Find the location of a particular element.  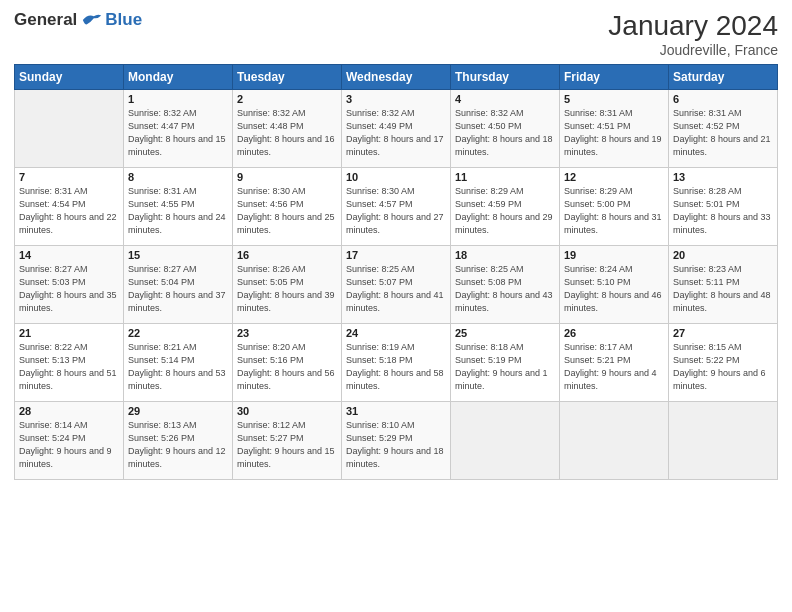

header-day-friday: Friday is located at coordinates (614, 78).